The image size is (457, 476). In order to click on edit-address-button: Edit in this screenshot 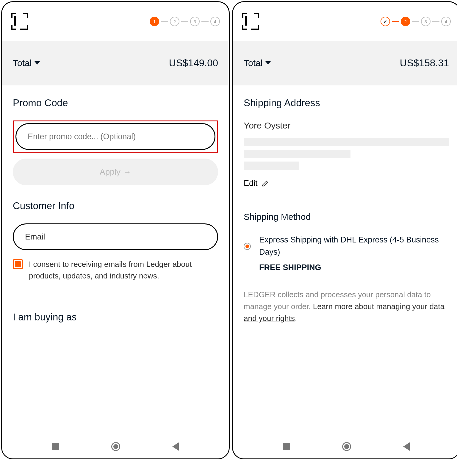, I will do `click(346, 183)`.